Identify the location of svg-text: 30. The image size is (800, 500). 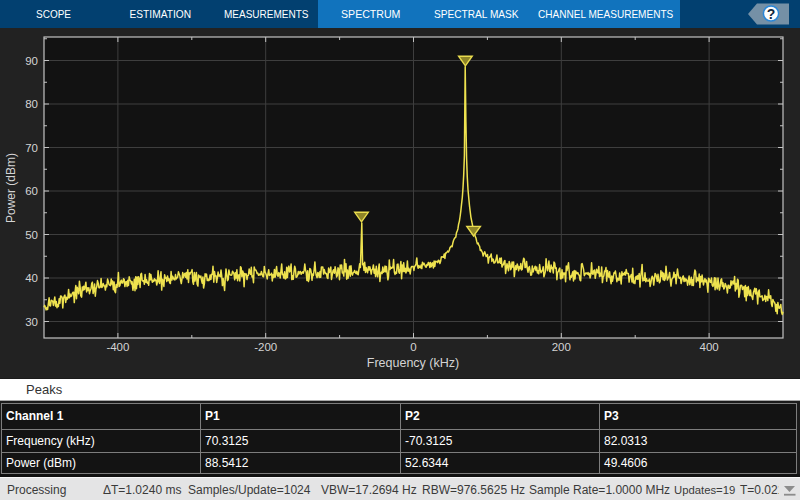
(32, 322).